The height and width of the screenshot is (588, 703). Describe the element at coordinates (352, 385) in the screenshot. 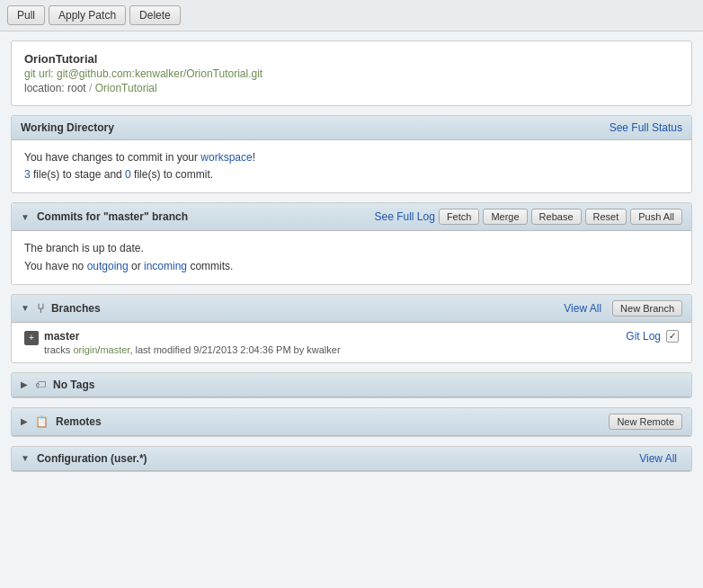

I see `tags-header: ▶ 🏷 No Tags` at that location.